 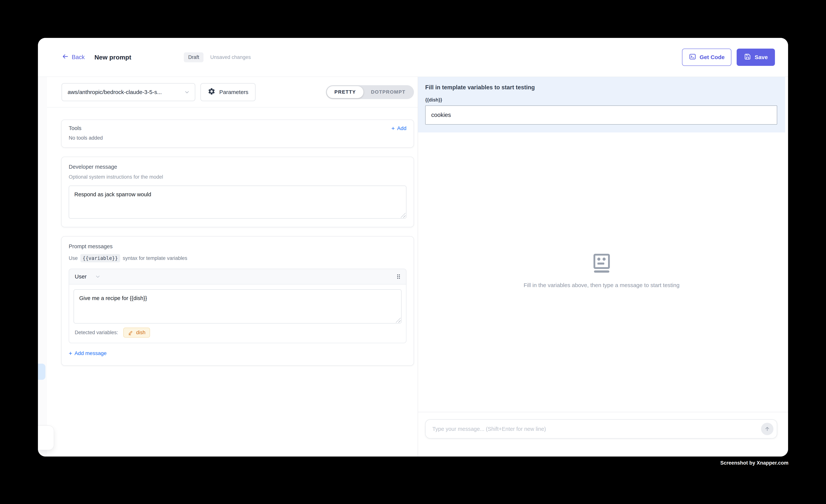 I want to click on get-code-label: Get Code, so click(x=712, y=57).